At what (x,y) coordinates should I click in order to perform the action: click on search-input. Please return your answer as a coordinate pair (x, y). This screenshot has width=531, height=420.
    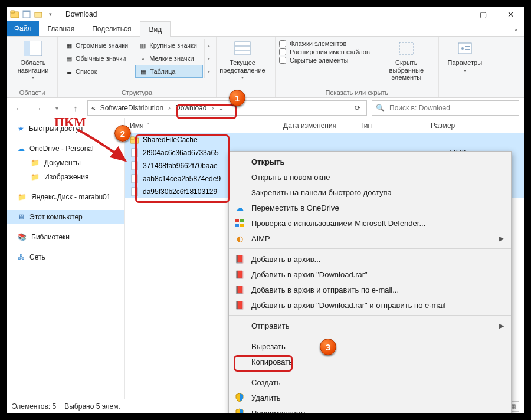
    Looking at the image, I should click on (452, 108).